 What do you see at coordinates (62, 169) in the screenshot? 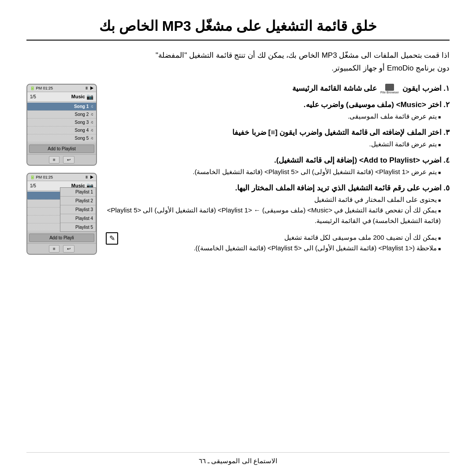
I see `players-column: ⏸ 01:25 PM 🔋 📷 Music 1/5 ♫` at bounding box center [62, 169].